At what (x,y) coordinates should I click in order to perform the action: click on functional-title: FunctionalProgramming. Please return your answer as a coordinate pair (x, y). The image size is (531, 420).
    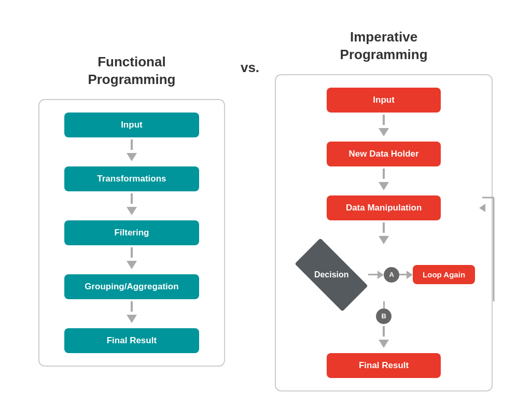
    Looking at the image, I should click on (132, 71).